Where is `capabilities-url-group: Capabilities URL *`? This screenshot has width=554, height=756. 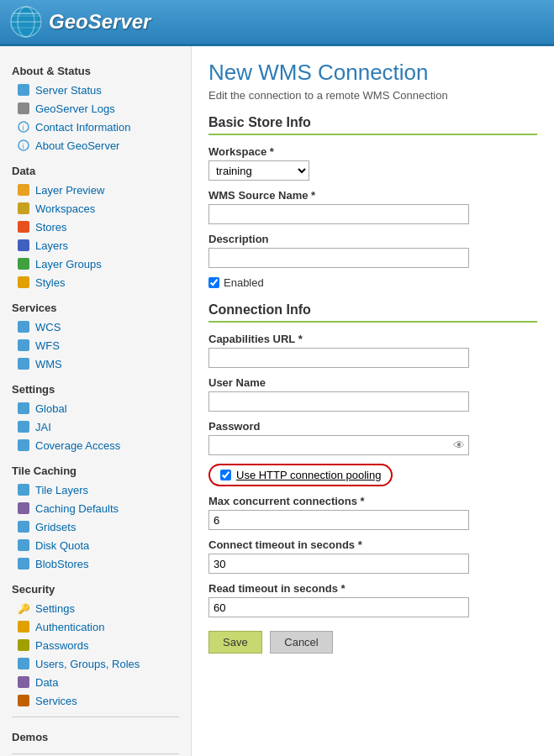 capabilities-url-group: Capabilities URL * is located at coordinates (373, 350).